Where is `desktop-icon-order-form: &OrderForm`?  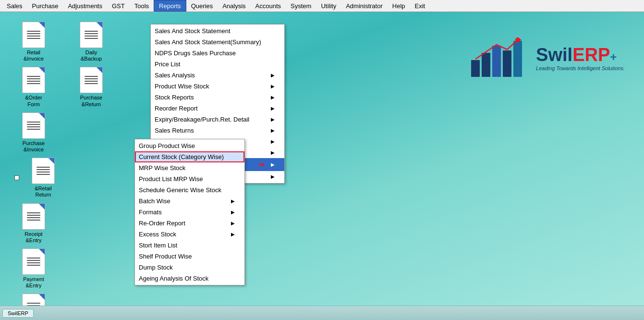 desktop-icon-order-form: &OrderForm is located at coordinates (34, 87).